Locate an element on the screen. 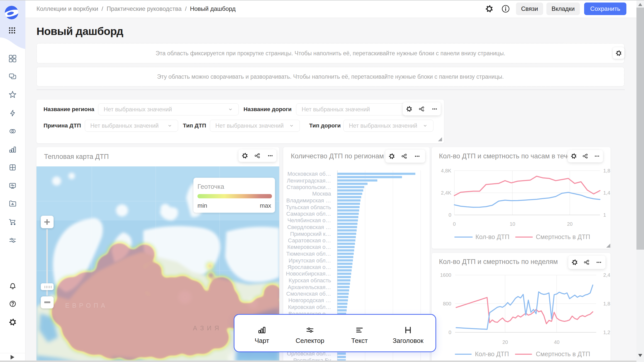 The height and width of the screenshot is (362, 644). svg-text: Приморский к… is located at coordinates (310, 234).